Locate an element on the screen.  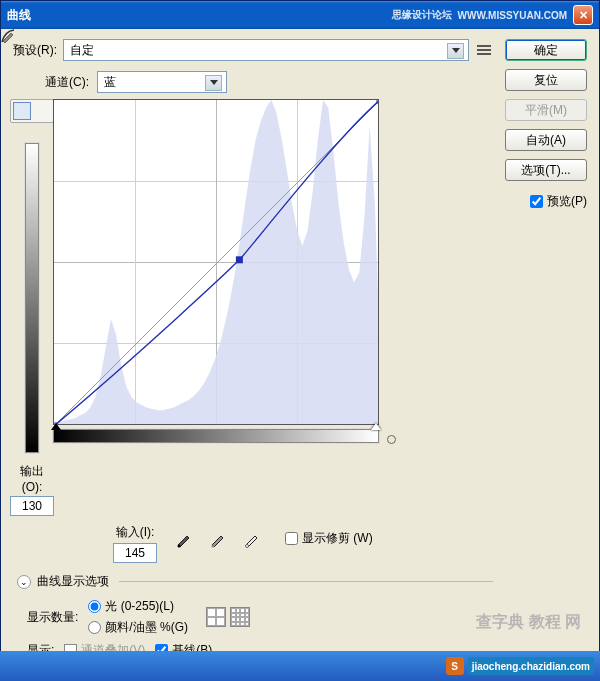
output-gradient is located at coordinates (32, 298).